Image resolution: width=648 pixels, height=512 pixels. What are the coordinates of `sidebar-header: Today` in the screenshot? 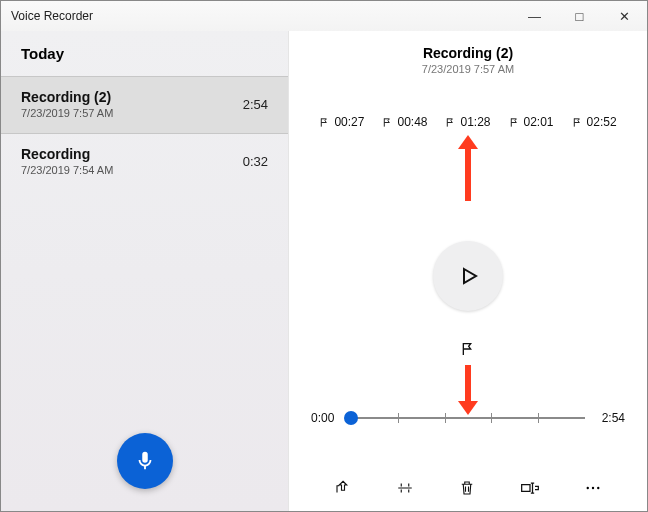 It's located at (144, 52).